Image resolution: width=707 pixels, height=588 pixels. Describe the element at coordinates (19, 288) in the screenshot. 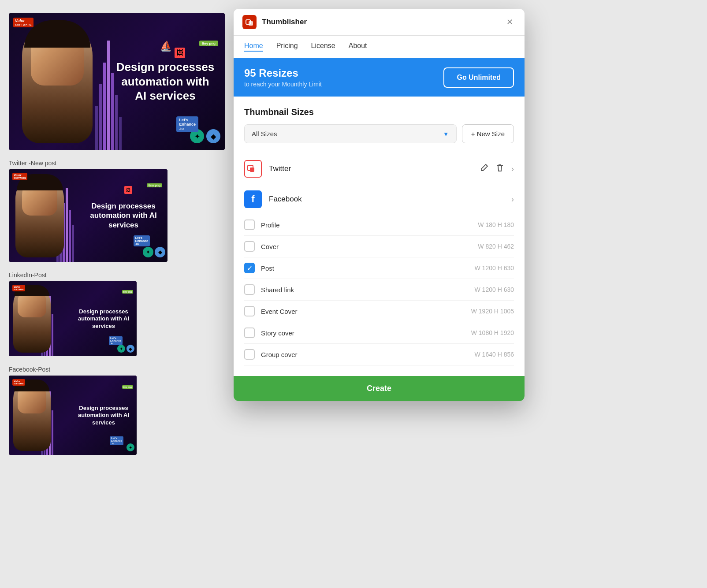

I see `linkedin-brand-logo: Valor SOFTWARE` at that location.